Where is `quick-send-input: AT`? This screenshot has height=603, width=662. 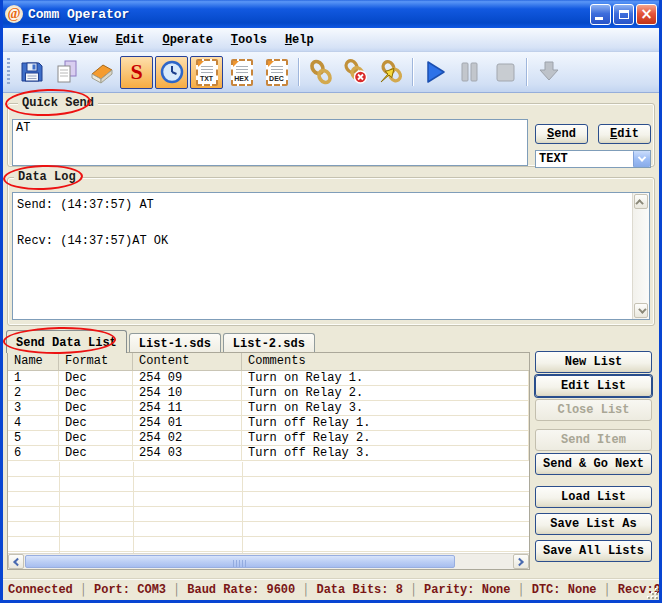 quick-send-input: AT is located at coordinates (270, 142).